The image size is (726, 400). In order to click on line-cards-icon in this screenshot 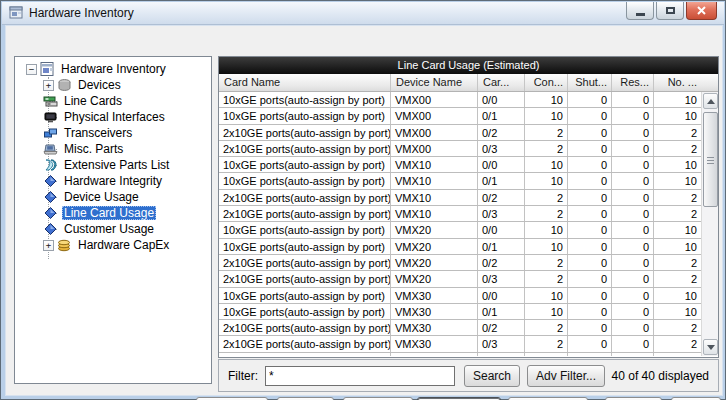, I will do `click(50, 101)`.